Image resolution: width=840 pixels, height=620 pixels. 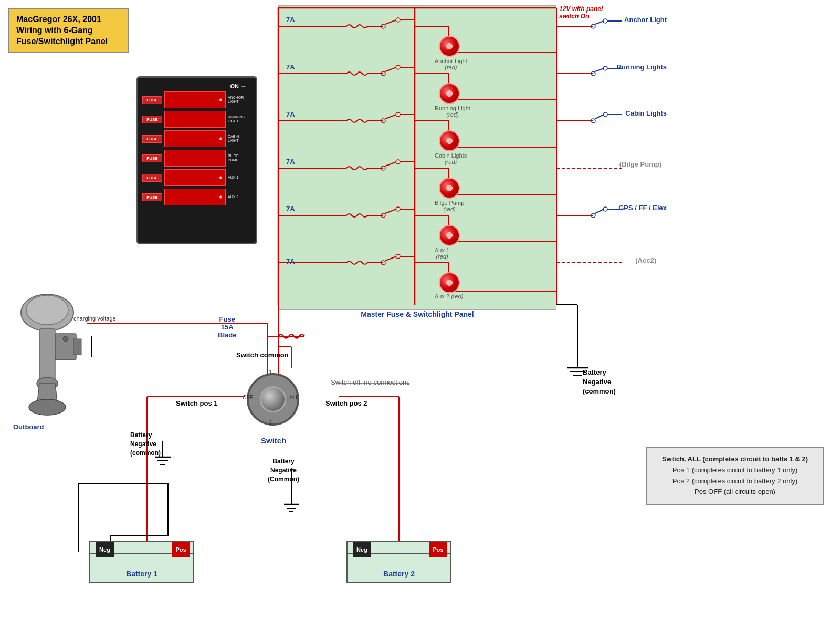 I want to click on legend-line3: Pos 2 (completes circuit to battery 2 on…, so click(x=735, y=481).